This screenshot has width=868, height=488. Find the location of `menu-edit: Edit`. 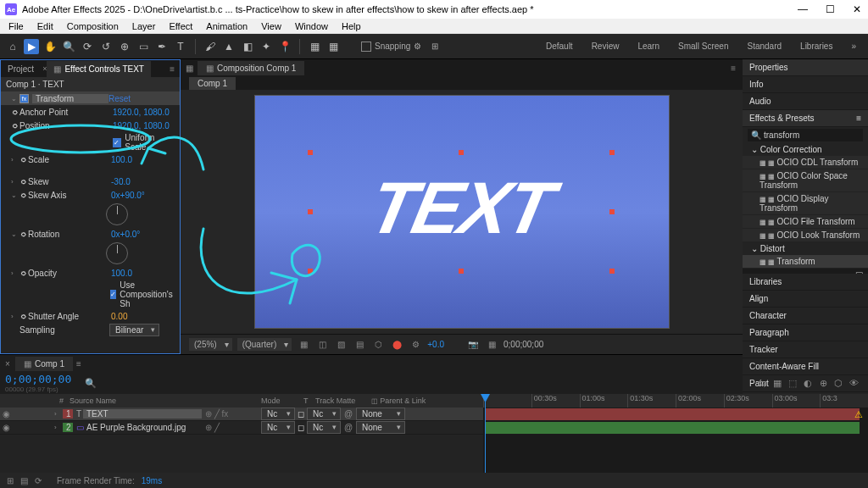

menu-edit: Edit is located at coordinates (46, 26).